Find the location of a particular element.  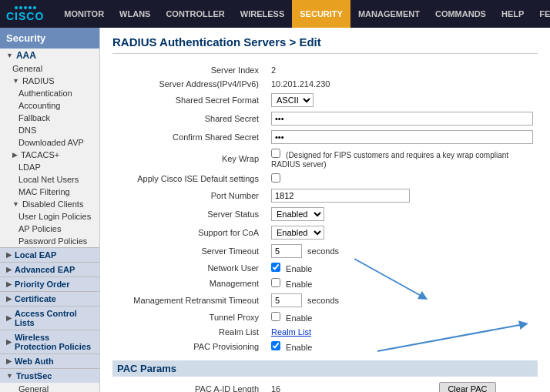

network-user-checkbox is located at coordinates (276, 267).